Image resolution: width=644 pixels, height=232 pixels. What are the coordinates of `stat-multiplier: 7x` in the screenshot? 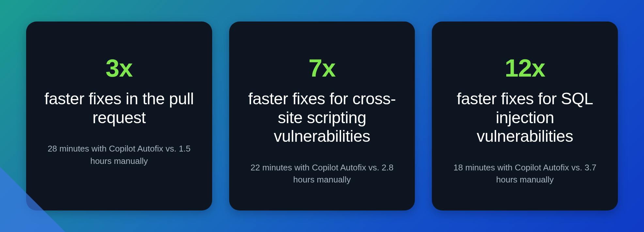 It's located at (322, 68).